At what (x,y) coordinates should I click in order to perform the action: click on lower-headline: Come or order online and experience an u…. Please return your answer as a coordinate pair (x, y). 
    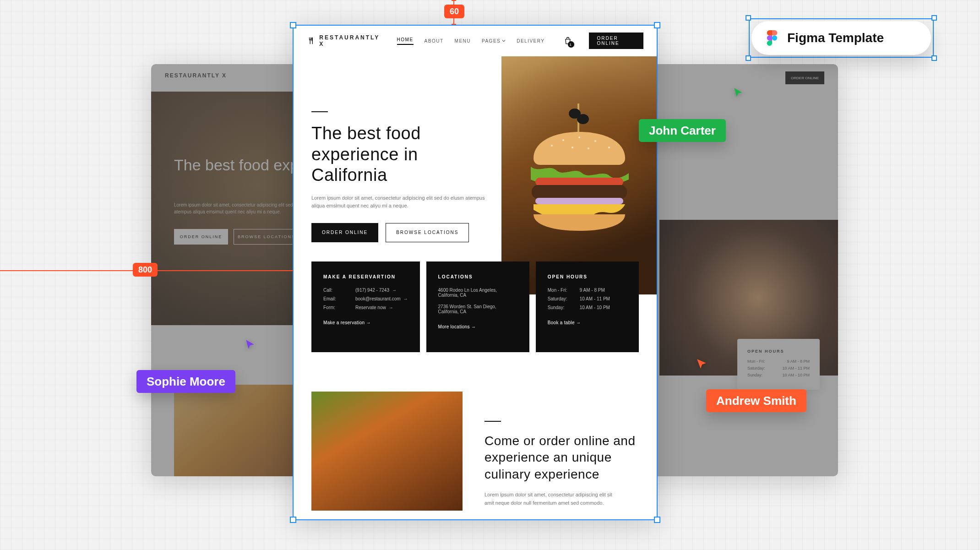
    Looking at the image, I should click on (561, 458).